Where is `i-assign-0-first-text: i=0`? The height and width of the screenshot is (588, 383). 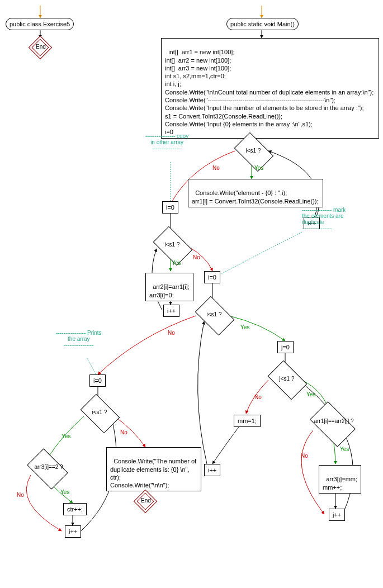
i-assign-0-first-text: i=0 is located at coordinates (170, 207).